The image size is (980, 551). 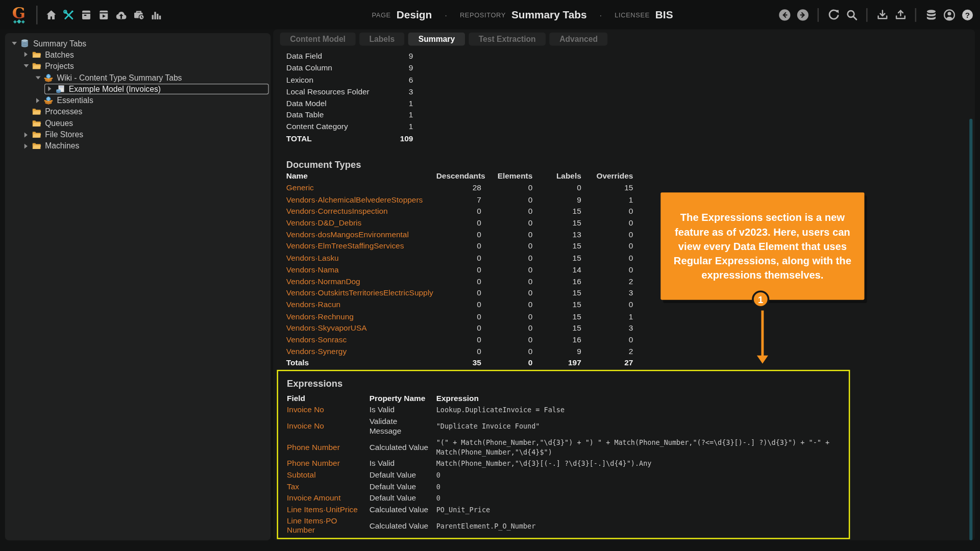 What do you see at coordinates (156, 15) in the screenshot?
I see `stats-icon` at bounding box center [156, 15].